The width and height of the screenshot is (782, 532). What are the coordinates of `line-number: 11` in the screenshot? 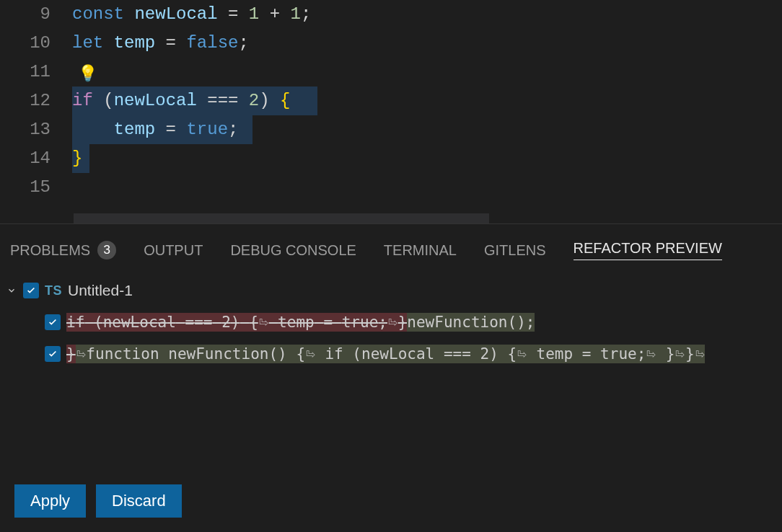 It's located at (25, 72).